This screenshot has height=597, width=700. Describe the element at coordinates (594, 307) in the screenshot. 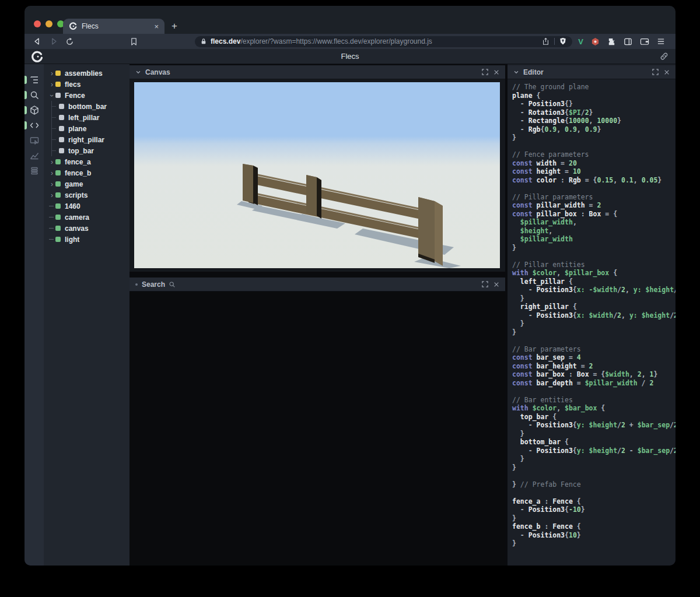

I see `code-line: right_pillar {` at that location.